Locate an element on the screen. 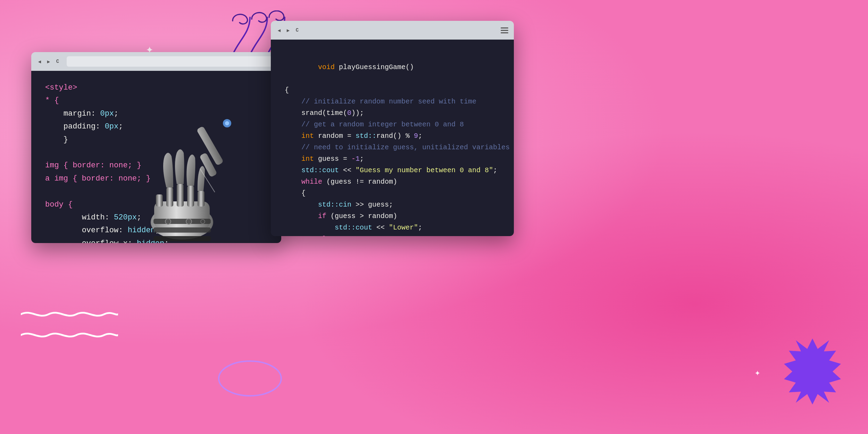  diamond-deco-2: ✦ is located at coordinates (758, 373).